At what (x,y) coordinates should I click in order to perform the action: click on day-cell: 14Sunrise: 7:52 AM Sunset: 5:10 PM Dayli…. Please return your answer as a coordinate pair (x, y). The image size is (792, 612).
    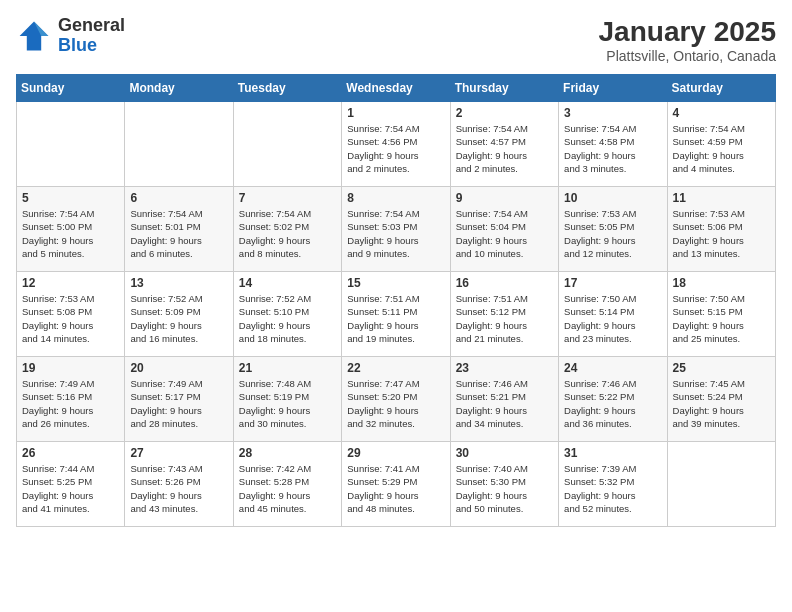
    Looking at the image, I should click on (287, 314).